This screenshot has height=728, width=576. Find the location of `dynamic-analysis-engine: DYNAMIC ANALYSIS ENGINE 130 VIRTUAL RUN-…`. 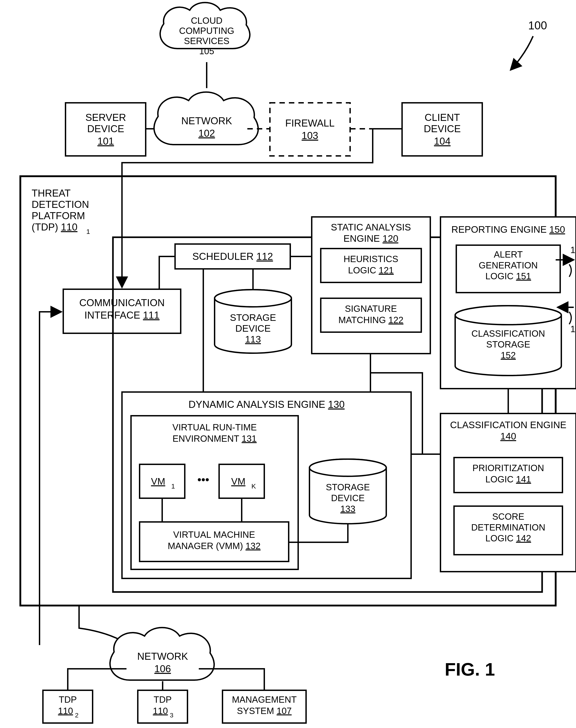

dynamic-analysis-engine: DYNAMIC ANALYSIS ENGINE 130 VIRTUAL RUN-… is located at coordinates (266, 485).